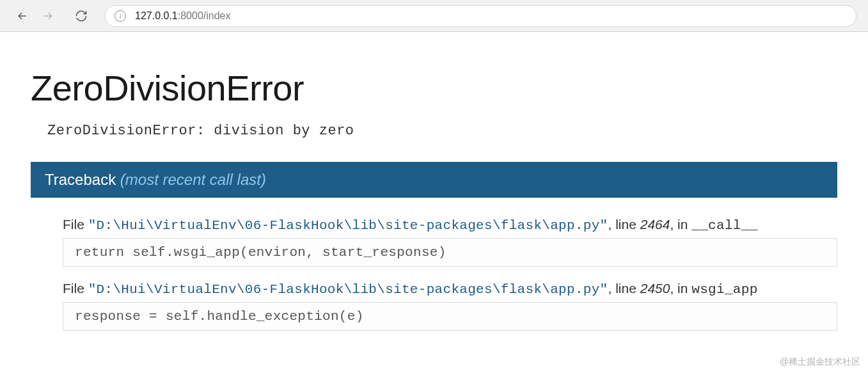 The width and height of the screenshot is (868, 373). What do you see at coordinates (450, 316) in the screenshot?
I see `frame-code-line: response = self.handle_exception(e)` at bounding box center [450, 316].